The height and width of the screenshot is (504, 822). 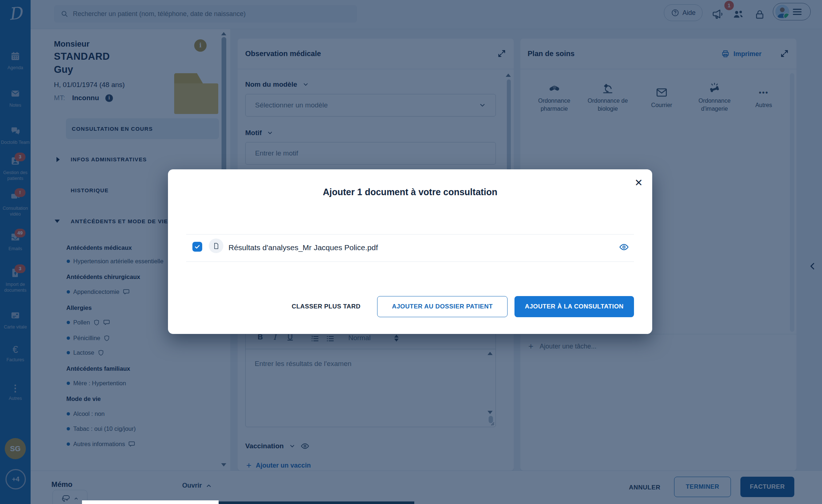 I want to click on preview-eye-icon, so click(x=624, y=247).